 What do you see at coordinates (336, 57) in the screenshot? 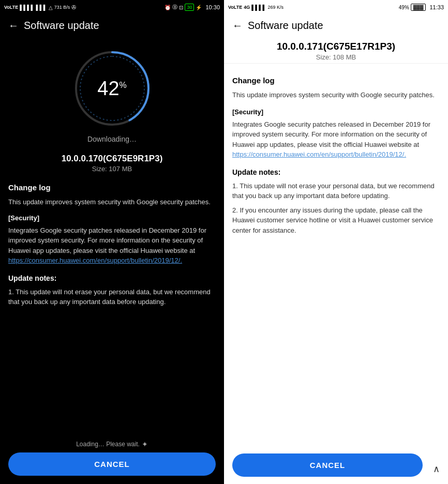
I see `right-version-size: Size: 108 MB` at bounding box center [336, 57].